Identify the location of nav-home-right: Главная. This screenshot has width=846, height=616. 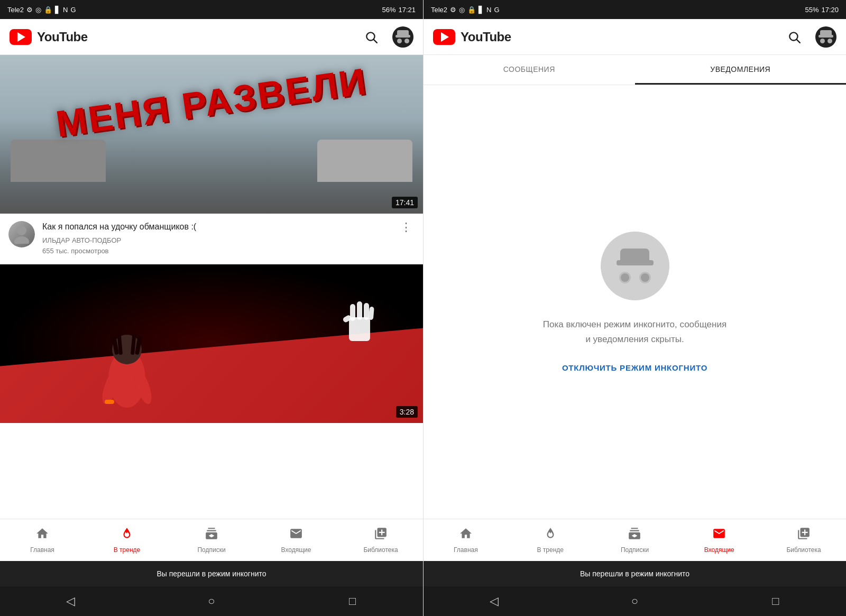
(466, 540).